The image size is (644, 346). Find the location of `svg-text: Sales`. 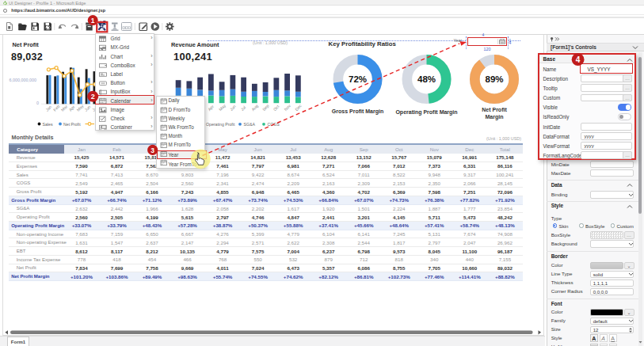

svg-text: Sales is located at coordinates (48, 124).